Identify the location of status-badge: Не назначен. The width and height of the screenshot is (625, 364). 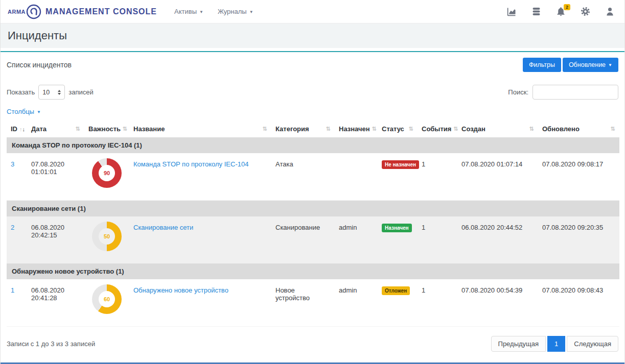
(401, 164).